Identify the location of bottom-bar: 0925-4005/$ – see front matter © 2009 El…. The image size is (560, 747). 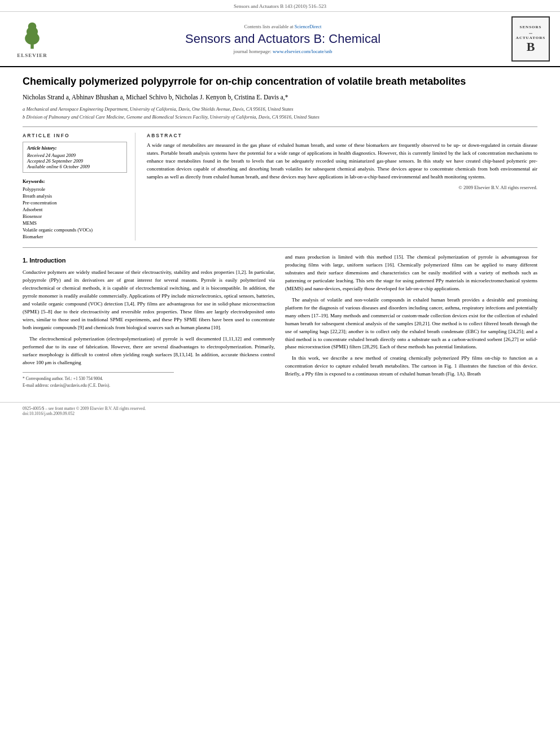
(280, 411).